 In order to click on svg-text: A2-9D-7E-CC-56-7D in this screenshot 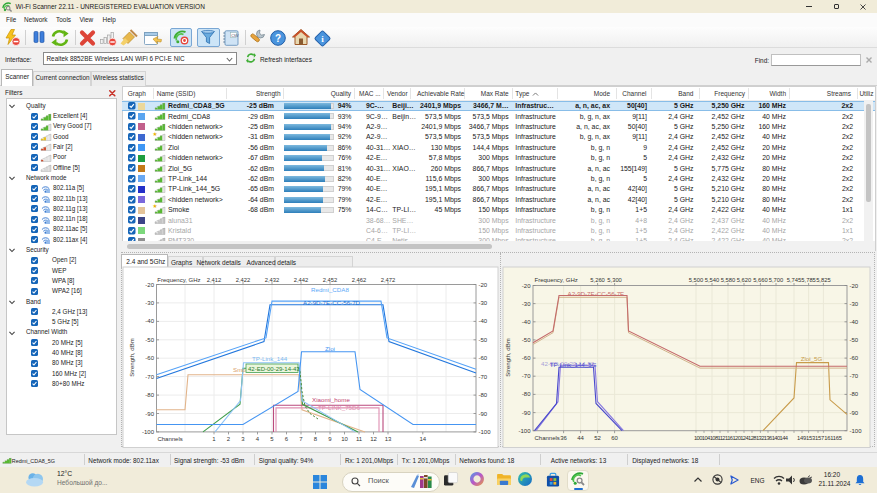, I will do `click(332, 302)`.